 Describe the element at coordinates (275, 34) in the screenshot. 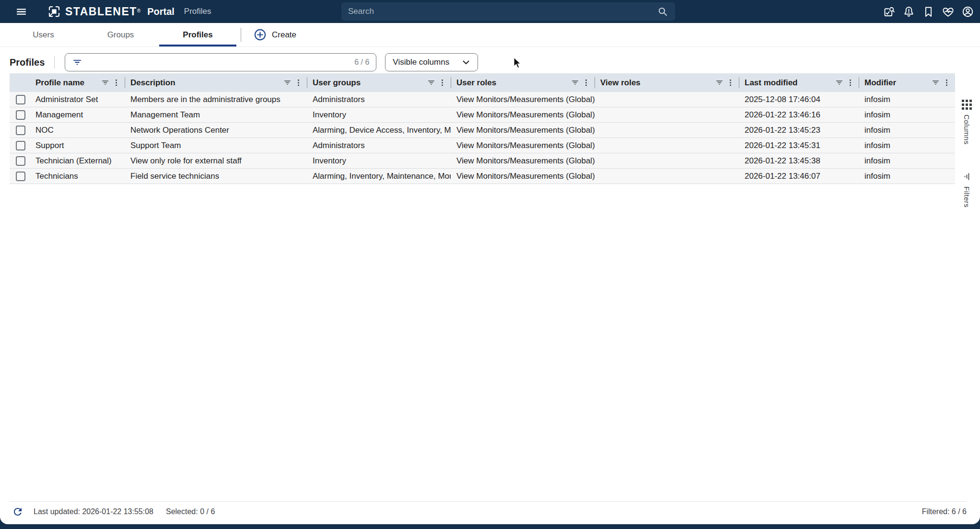

I see `create-button: Create` at that location.